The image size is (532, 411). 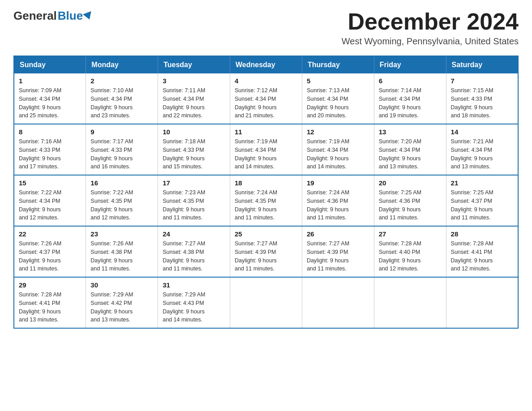 I want to click on day-number: 21, so click(x=482, y=183).